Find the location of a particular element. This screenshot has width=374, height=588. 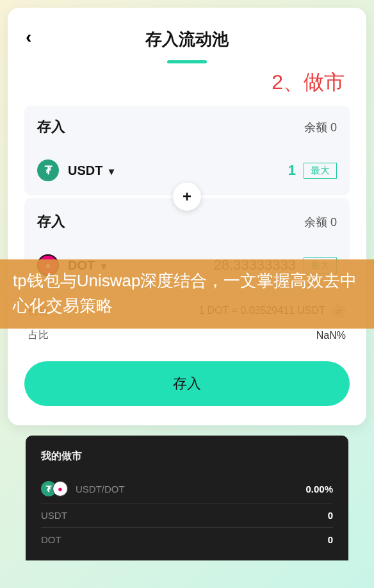

back-icon: ‹ is located at coordinates (28, 37).